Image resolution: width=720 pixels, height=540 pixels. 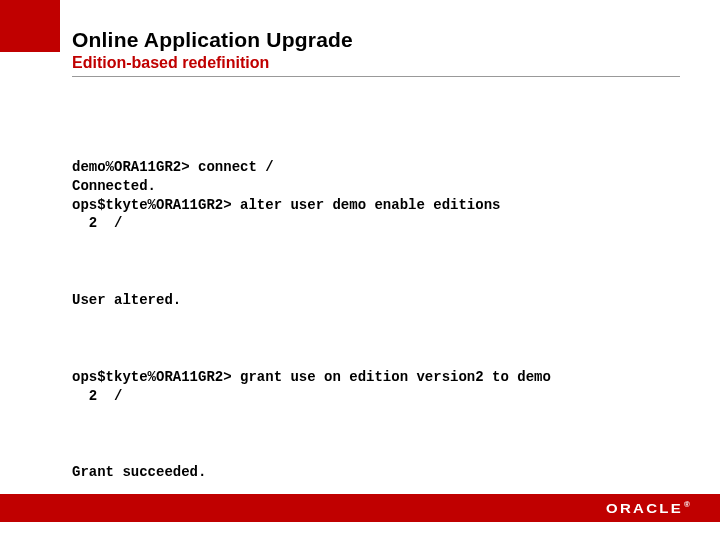 What do you see at coordinates (376, 196) in the screenshot?
I see `code-block-1: demo%ORA11GR2> connect / Connected. ops$…` at bounding box center [376, 196].